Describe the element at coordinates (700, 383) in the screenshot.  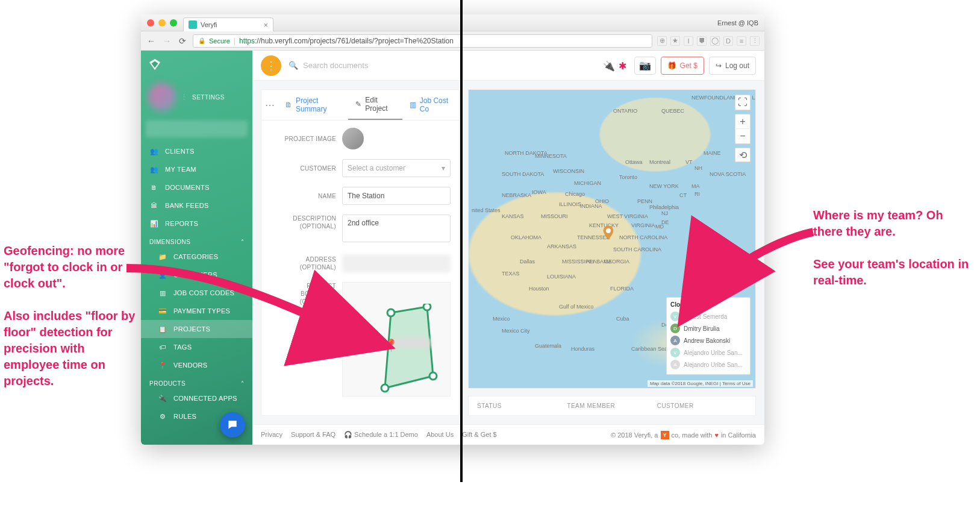
I see `map-attribution: Map data ©2018 Google, INEGI | Terms of …` at that location.